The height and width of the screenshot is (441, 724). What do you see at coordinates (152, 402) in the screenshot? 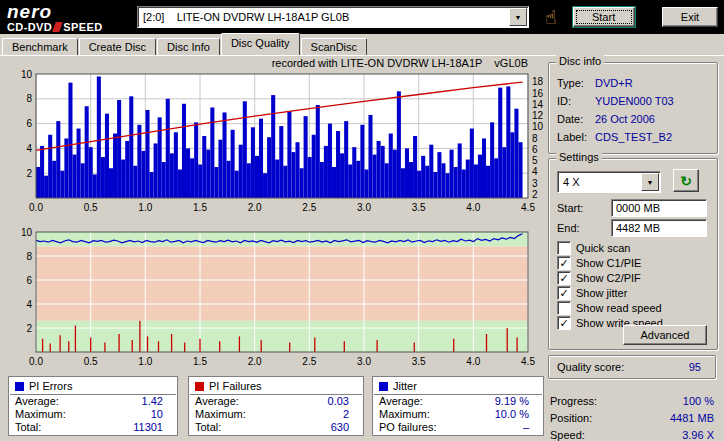
I see `average-value: 1.42` at bounding box center [152, 402].